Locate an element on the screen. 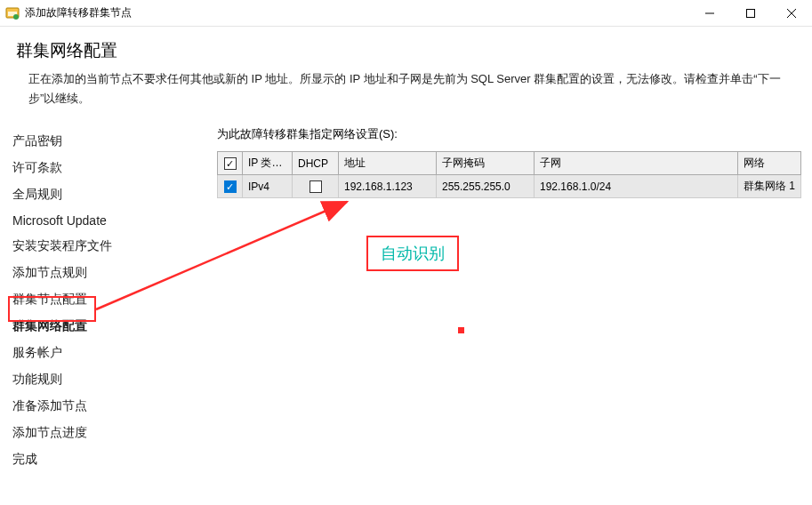 Image resolution: width=812 pixels, height=505 pixels. cell-subnet: 192.168.1.0/24 is located at coordinates (637, 187).